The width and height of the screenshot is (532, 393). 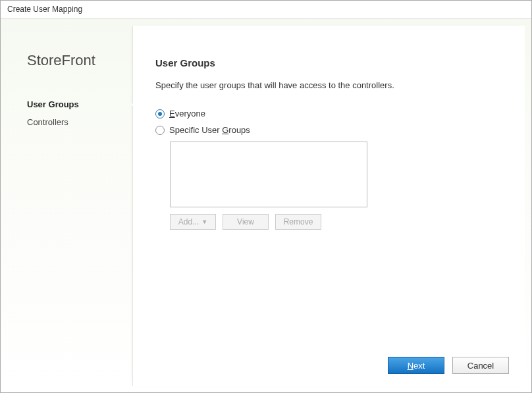 I want to click on page-title: User Groups, so click(x=329, y=63).